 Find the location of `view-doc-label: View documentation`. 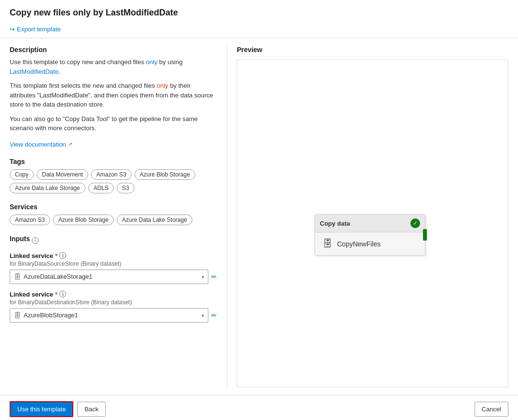

view-doc-label: View documentation is located at coordinates (38, 145).